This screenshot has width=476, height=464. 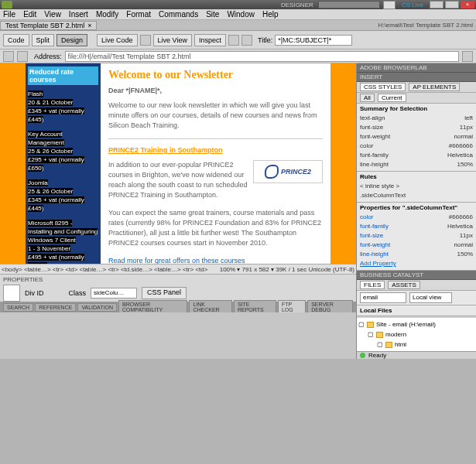 I want to click on swirl-icon, so click(x=272, y=172).